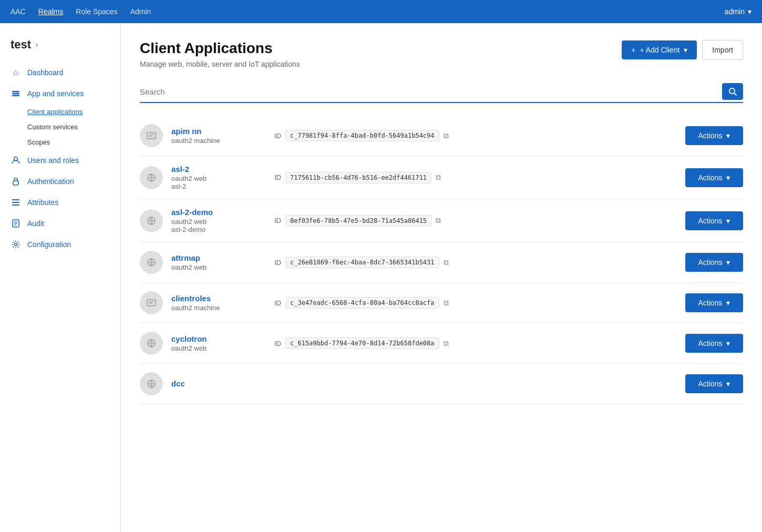 This screenshot has height=532, width=762. I want to click on client-row: attrmap oauth2 web ID c_26e81869-f6ec-4b…, so click(441, 263).